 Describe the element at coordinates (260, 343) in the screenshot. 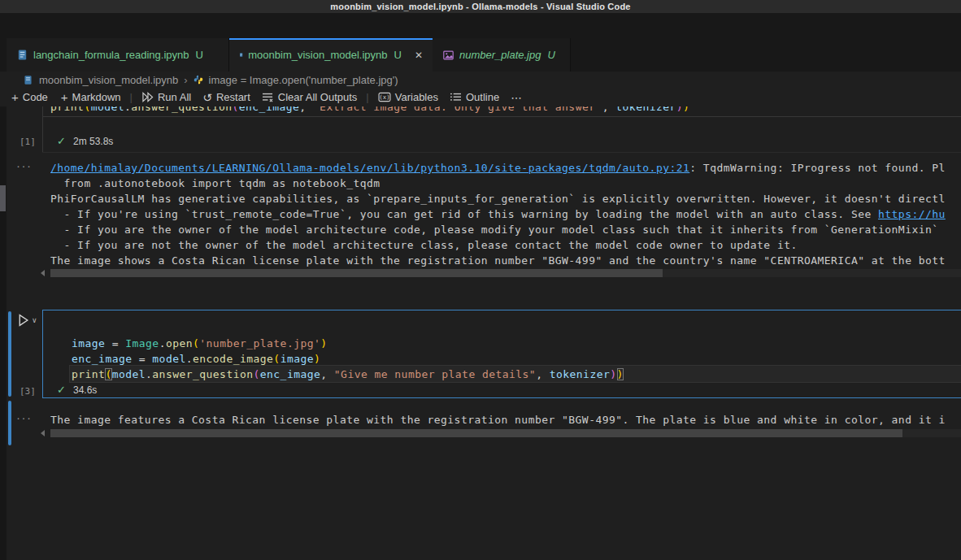

I see `code-token: 'number_plate.jpg'` at that location.